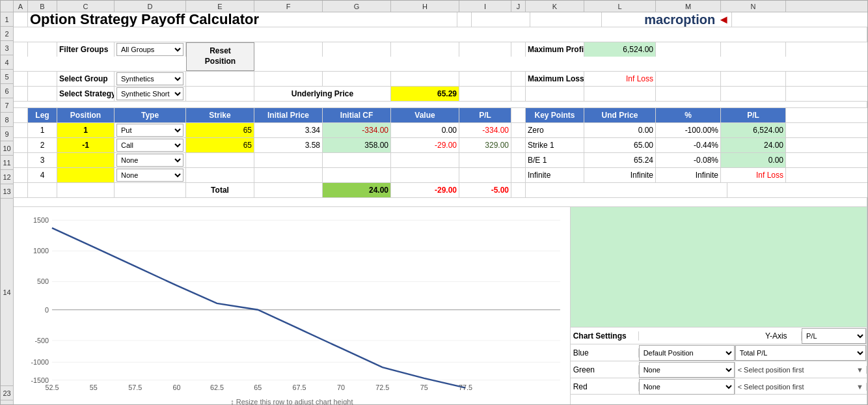  What do you see at coordinates (801, 353) in the screenshot?
I see `blue-right-select: Total P/L` at bounding box center [801, 353].